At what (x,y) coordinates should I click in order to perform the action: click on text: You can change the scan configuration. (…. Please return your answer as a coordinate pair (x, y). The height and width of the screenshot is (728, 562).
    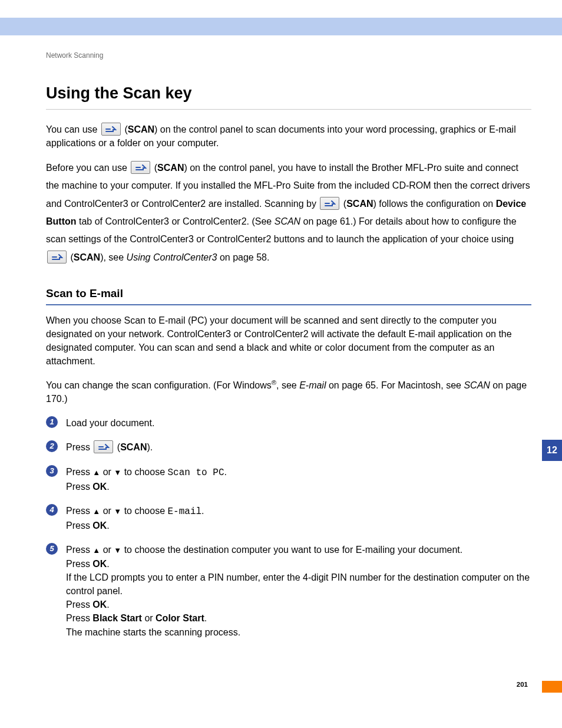
    Looking at the image, I should click on (159, 386).